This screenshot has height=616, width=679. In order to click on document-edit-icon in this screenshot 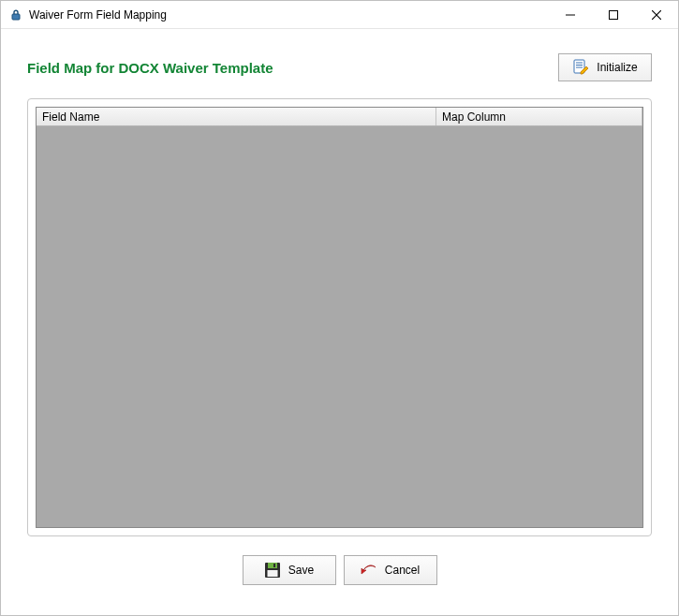, I will do `click(581, 67)`.